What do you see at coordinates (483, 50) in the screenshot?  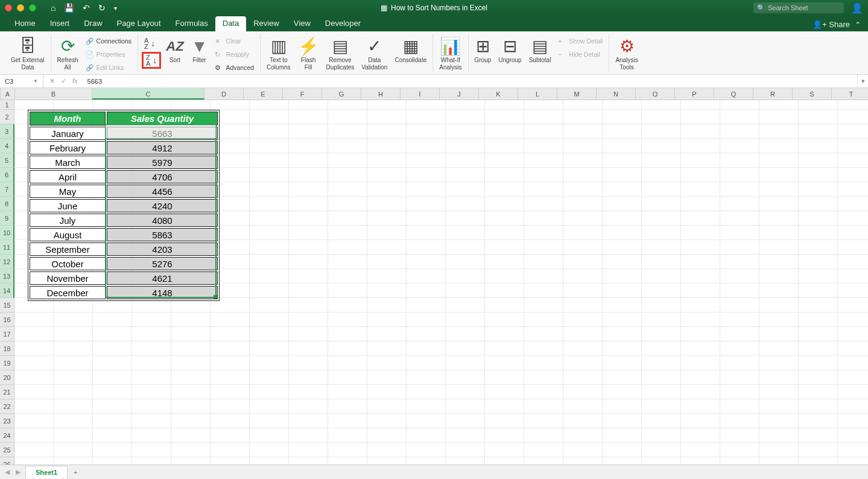 I see `group-button: ⊞Group` at bounding box center [483, 50].